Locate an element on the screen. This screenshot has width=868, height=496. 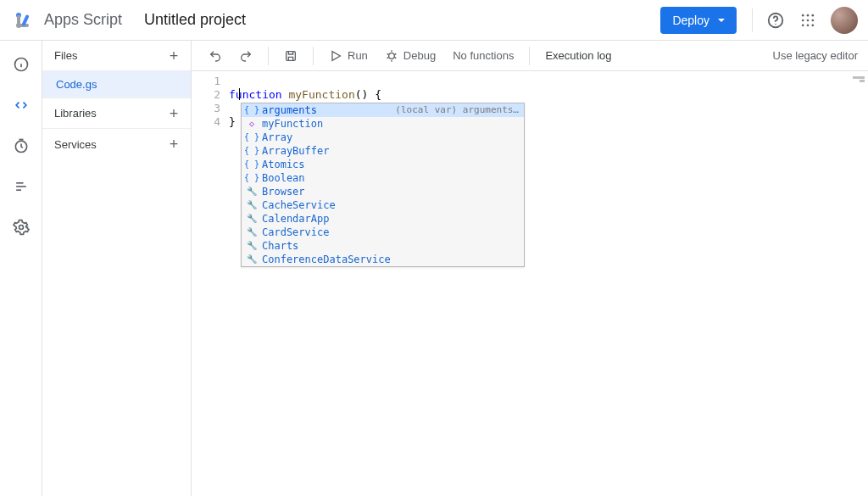
left-rail is located at coordinates (21, 268).